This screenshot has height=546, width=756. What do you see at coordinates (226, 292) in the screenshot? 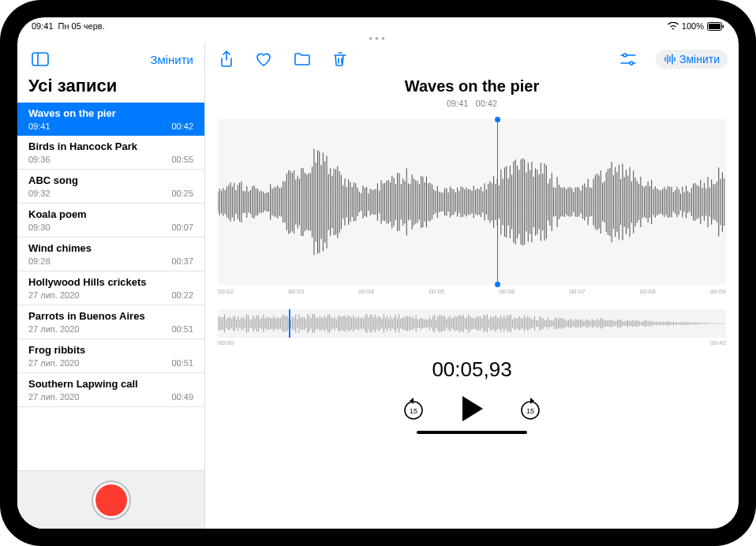
I see `timeline-tick: 00:02` at bounding box center [226, 292].